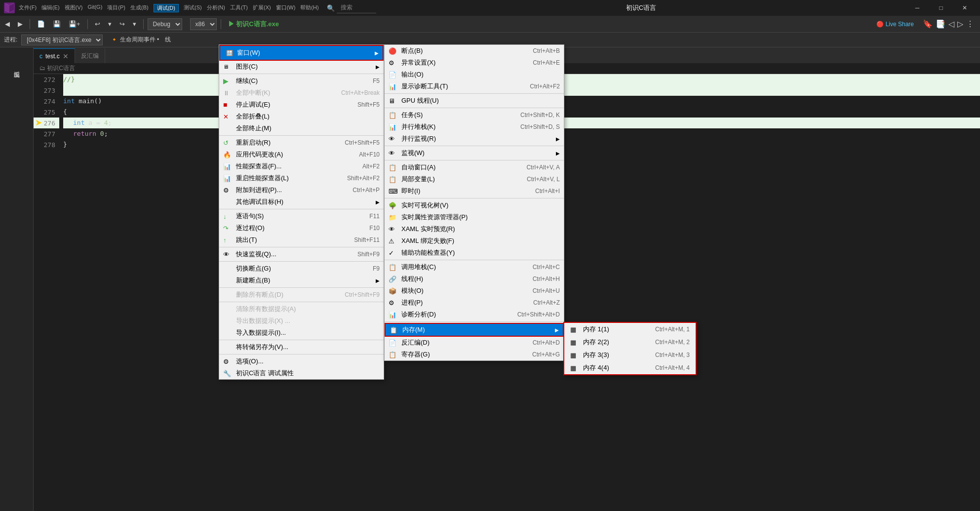 The width and height of the screenshot is (980, 511). I want to click on menu-label-extend: 扩展(X), so click(262, 8).